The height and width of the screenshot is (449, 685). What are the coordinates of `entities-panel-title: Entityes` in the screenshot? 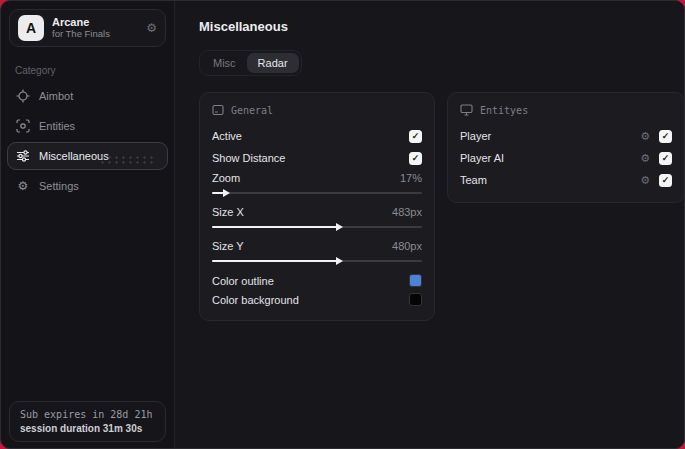 It's located at (504, 110).